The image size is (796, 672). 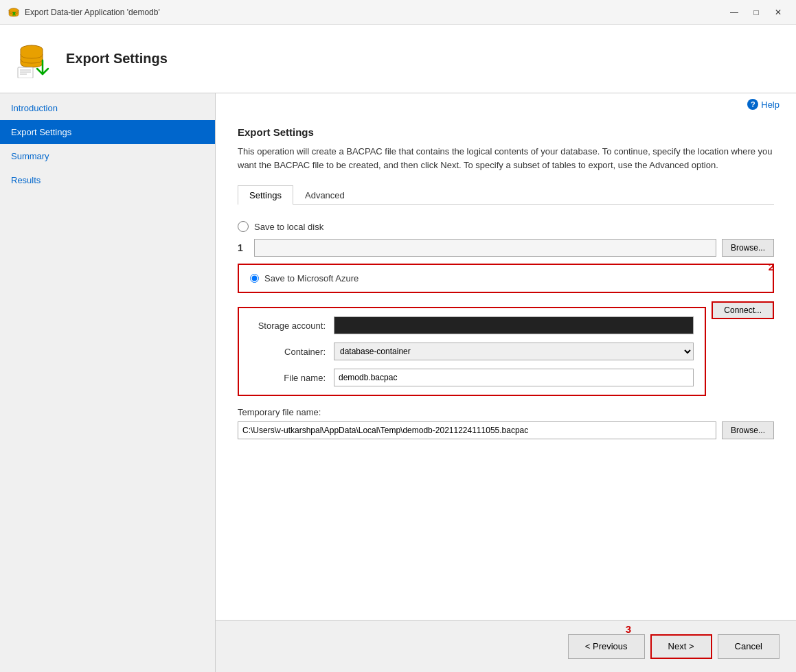 I want to click on container-select: database-container, so click(x=514, y=351).